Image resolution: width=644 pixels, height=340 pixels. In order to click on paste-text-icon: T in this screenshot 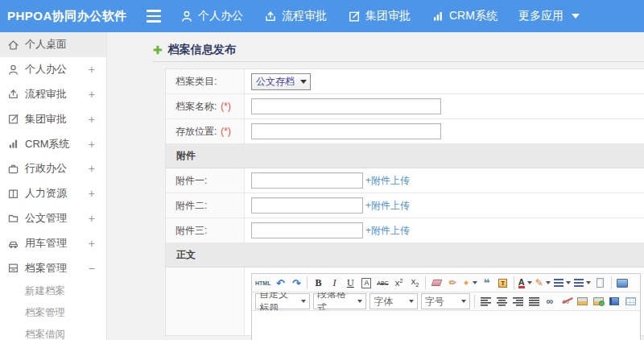, I will do `click(503, 283)`.